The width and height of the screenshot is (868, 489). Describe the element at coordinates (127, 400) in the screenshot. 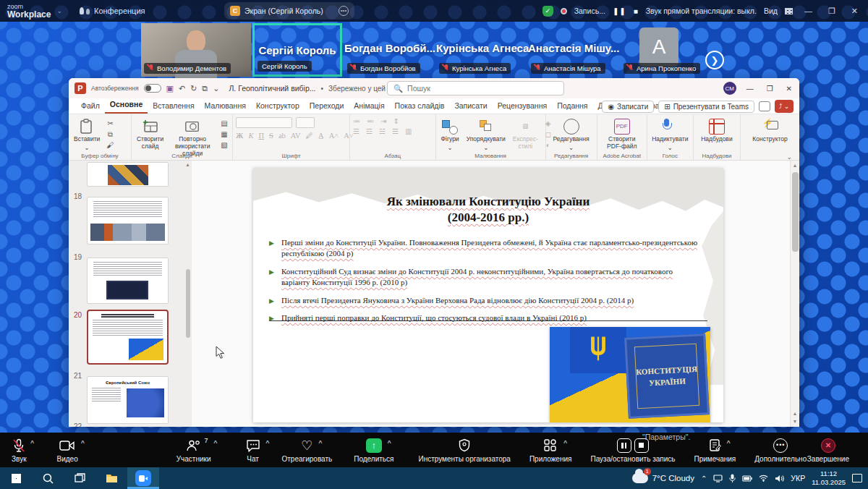

I see `slide-thumbnail-21: Європейський Союз` at that location.